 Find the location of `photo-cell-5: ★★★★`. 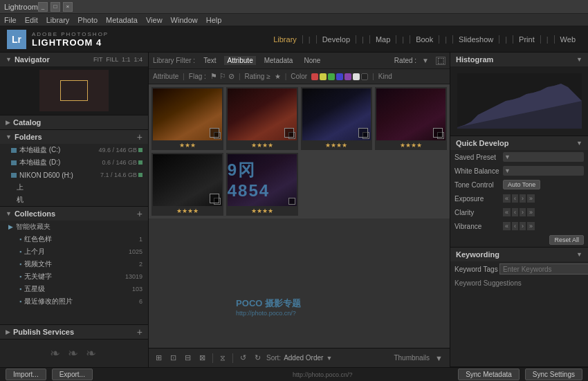

photo-cell-5: ★★★★ is located at coordinates (187, 184).